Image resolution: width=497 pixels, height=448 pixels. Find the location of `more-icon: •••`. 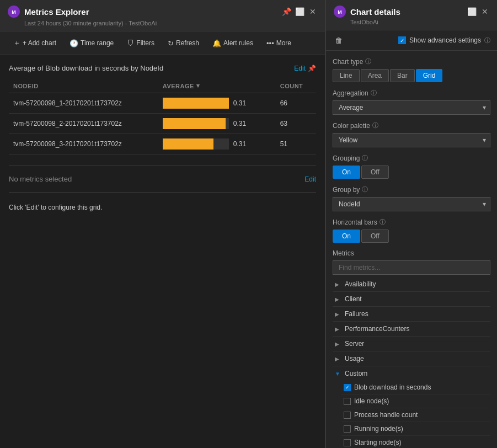

more-icon: ••• is located at coordinates (270, 43).